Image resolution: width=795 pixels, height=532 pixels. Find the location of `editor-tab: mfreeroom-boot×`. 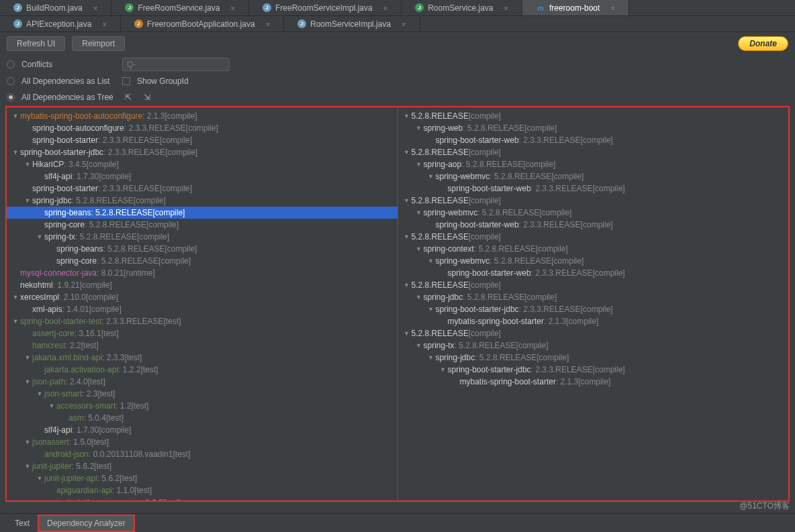

editor-tab: mfreeroom-boot× is located at coordinates (576, 8).